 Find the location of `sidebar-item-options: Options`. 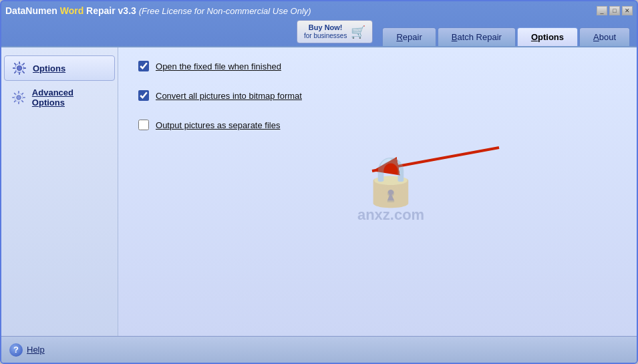

sidebar-item-options: Options is located at coordinates (59, 68).